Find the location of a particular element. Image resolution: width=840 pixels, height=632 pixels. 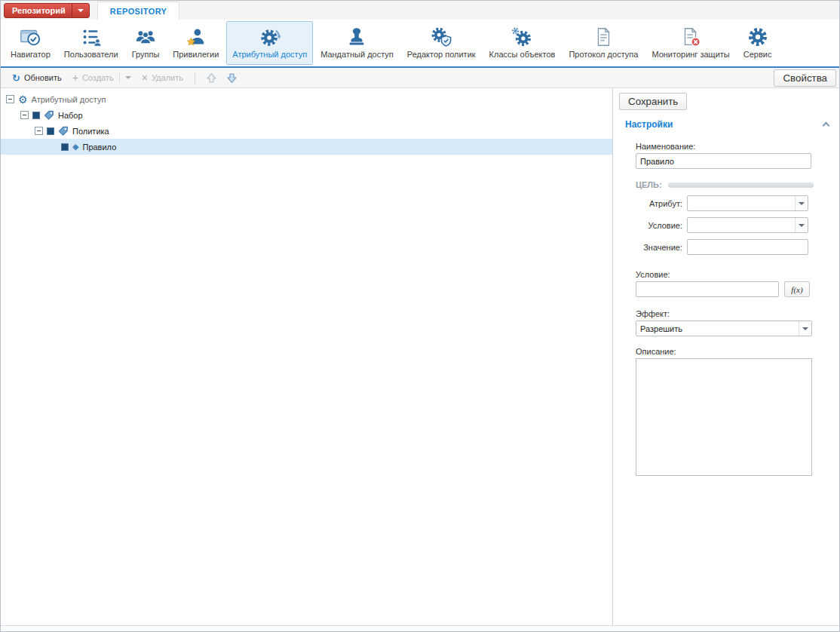

ribbon-item-label: Сервис is located at coordinates (758, 54).